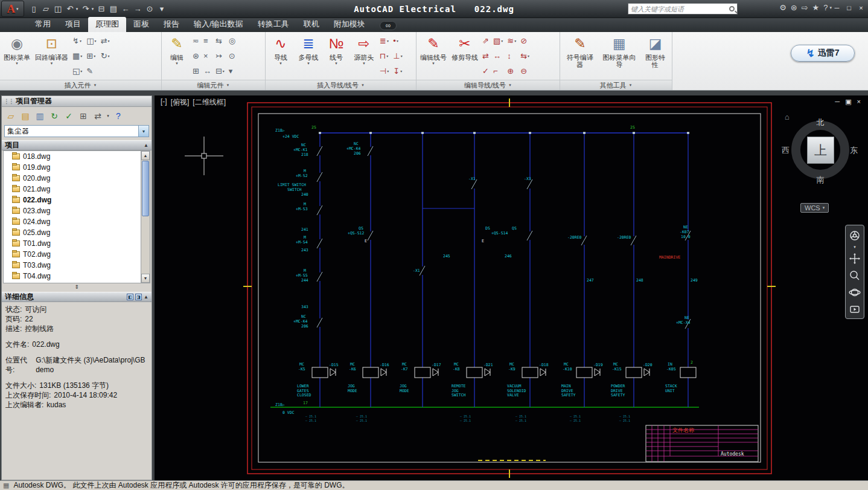 The width and height of the screenshot is (868, 490). I want to click on bend-wire-button: ⌐, so click(498, 71).